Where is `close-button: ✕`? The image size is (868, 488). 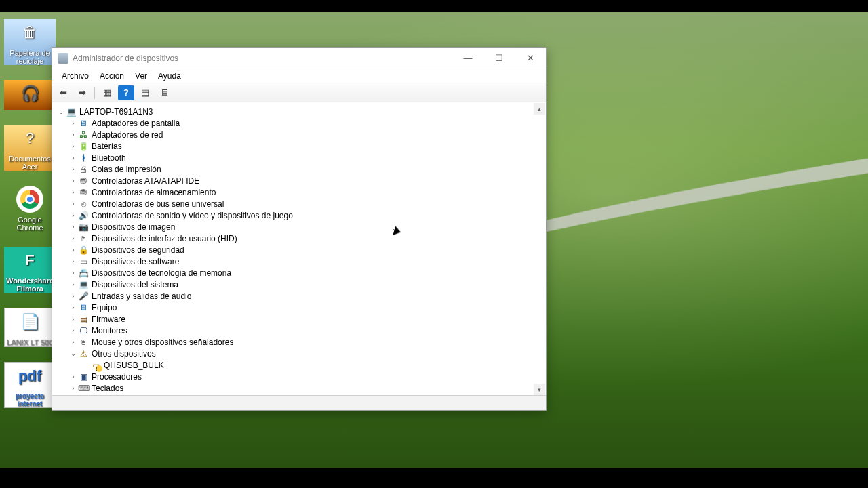 close-button: ✕ is located at coordinates (530, 58).